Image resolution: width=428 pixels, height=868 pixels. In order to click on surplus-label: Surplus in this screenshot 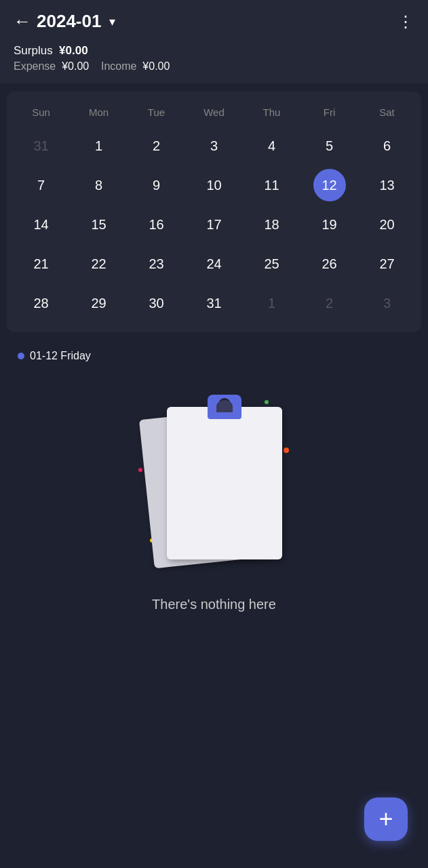, I will do `click(33, 50)`.